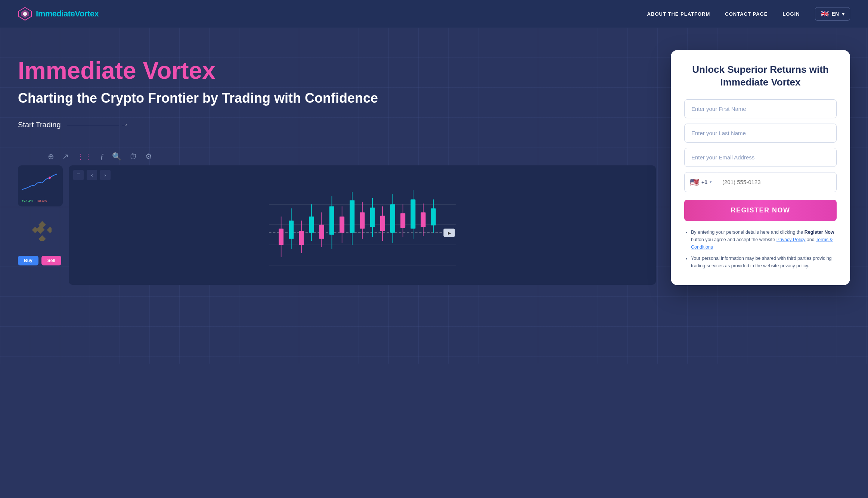  What do you see at coordinates (701, 182) in the screenshot?
I see `phone-country-selector: 🇺🇸 +1 ▾` at bounding box center [701, 182].